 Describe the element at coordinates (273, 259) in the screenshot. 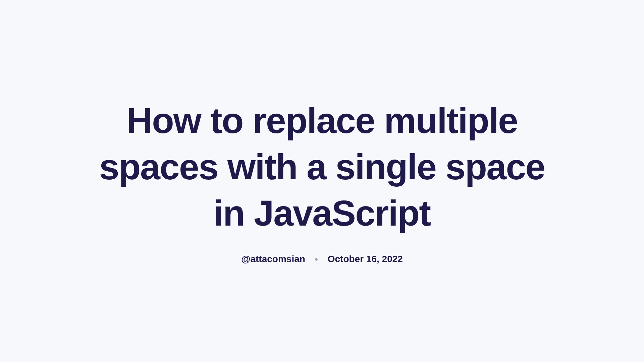

I see `author-handle: @attacomsian` at that location.